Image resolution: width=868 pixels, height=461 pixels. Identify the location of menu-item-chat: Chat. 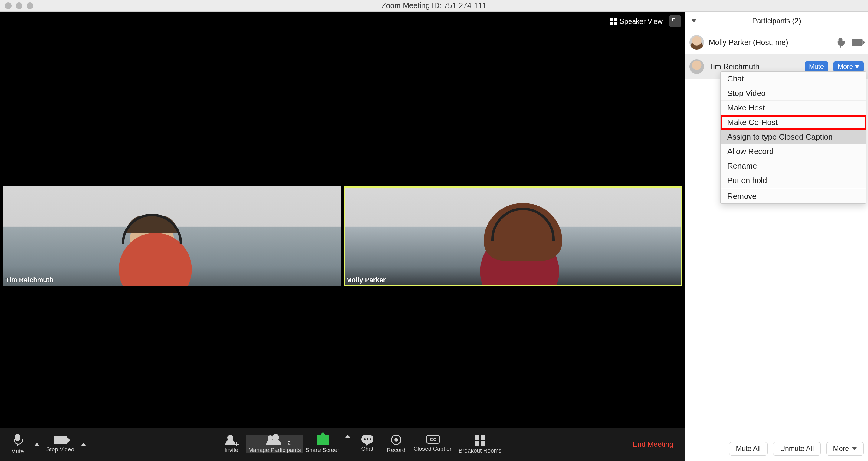
(793, 79).